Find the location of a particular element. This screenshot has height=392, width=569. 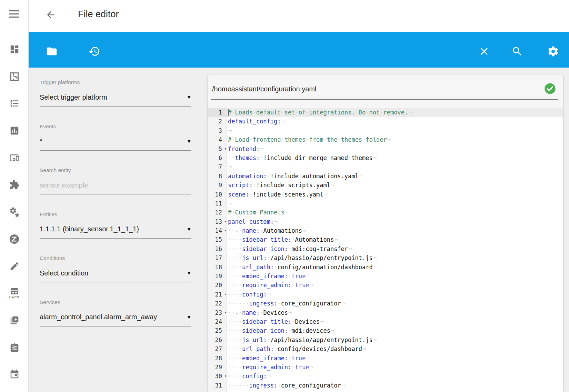

code-line-23: 23▾··-·name:·Devices¬ is located at coordinates (386, 313).